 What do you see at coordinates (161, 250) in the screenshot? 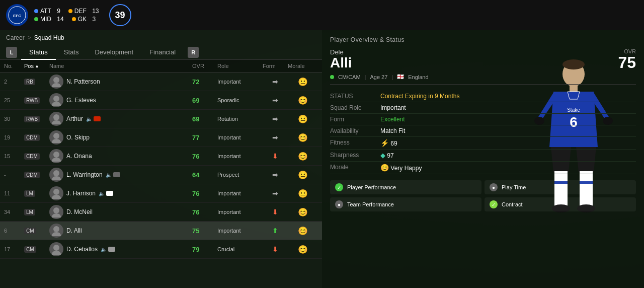
I see `table-row: 17 CM D. Ceballos 🔈 79 Crucial ⬇ 😊` at bounding box center [161, 250].